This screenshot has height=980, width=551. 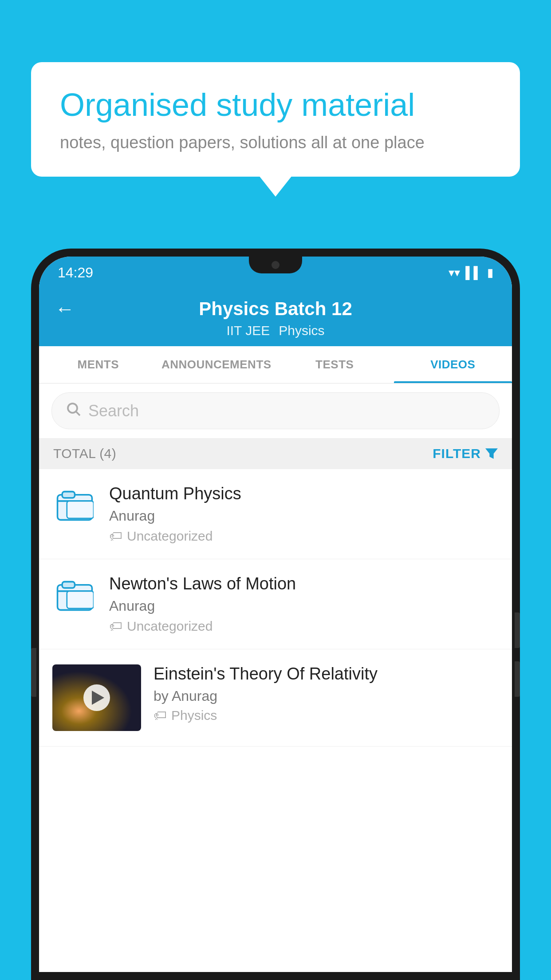 What do you see at coordinates (471, 273) in the screenshot?
I see `status-icons: ▾▾ ▌▌ ▮` at bounding box center [471, 273].